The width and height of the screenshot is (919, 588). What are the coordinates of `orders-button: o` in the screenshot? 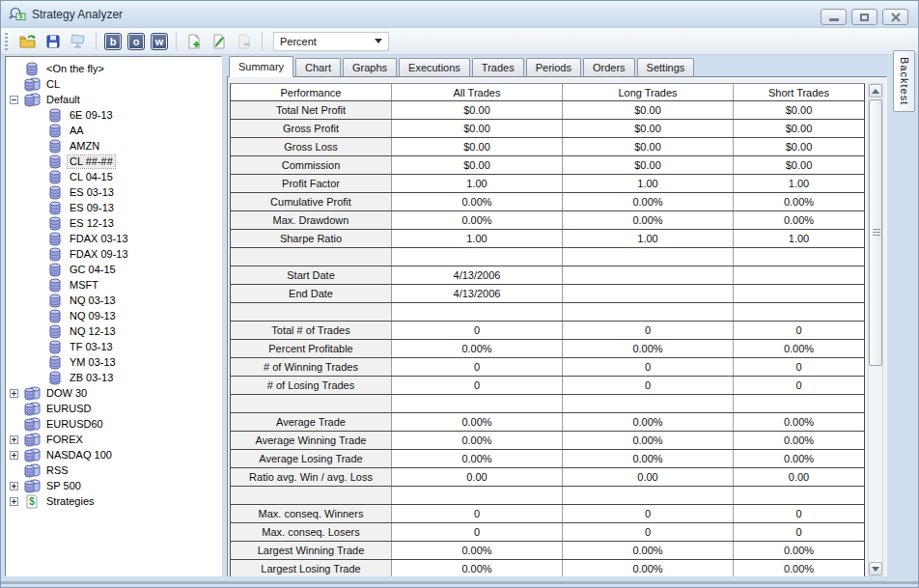 It's located at (136, 42).